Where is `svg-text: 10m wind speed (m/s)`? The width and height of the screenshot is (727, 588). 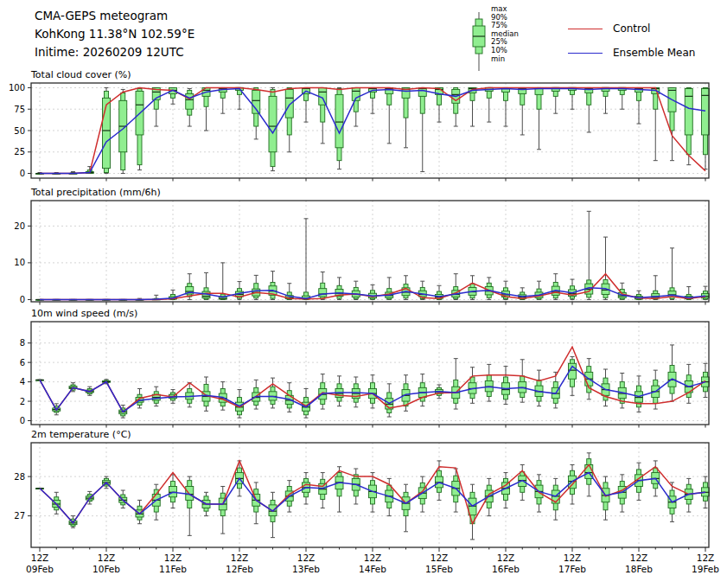 svg-text: 10m wind speed (m/s) is located at coordinates (85, 313).